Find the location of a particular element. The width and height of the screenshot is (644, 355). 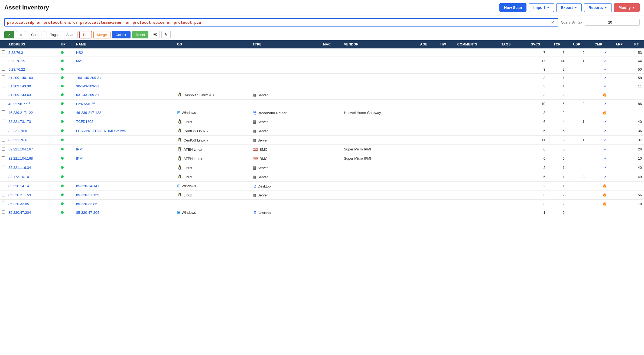

os-icon: 🐧 is located at coordinates (180, 122).